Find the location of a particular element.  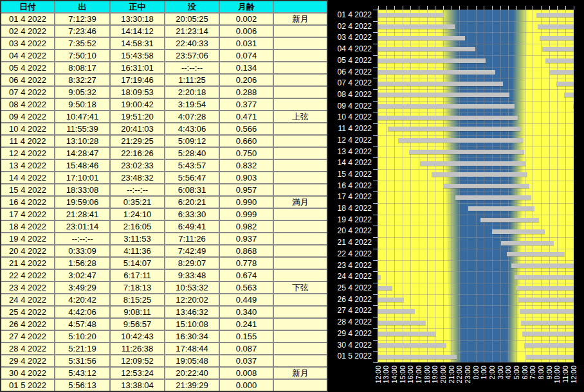

cell-rise: 13:10:28 is located at coordinates (82, 141).